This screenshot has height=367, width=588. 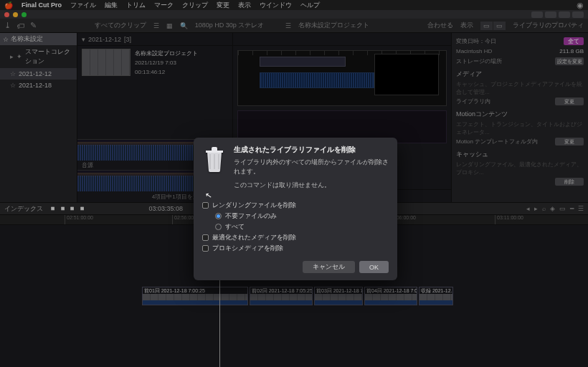 What do you see at coordinates (214, 159) in the screenshot?
I see `trash-icon` at bounding box center [214, 159].